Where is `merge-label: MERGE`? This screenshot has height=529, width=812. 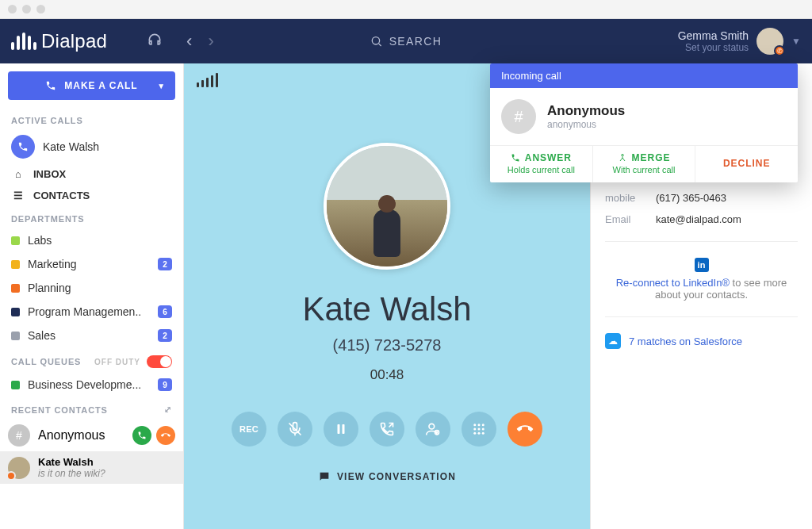 merge-label: MERGE is located at coordinates (652, 158).